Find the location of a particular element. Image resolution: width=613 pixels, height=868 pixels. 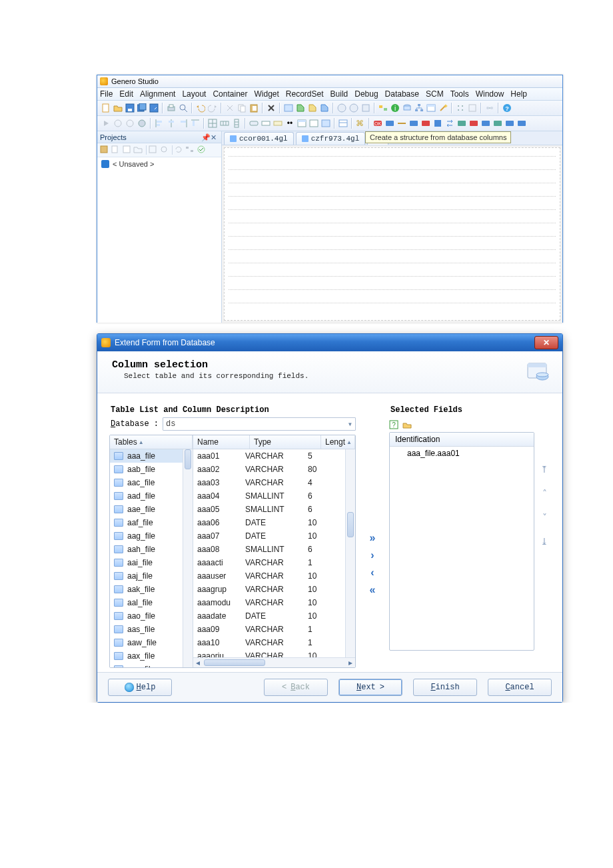

help-button: Help is located at coordinates (140, 687).